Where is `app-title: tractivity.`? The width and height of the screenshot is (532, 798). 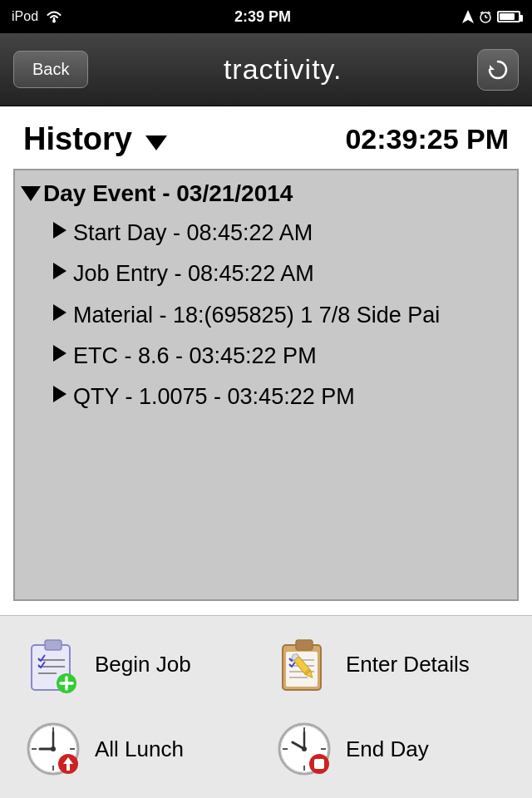 app-title: tractivity. is located at coordinates (283, 70).